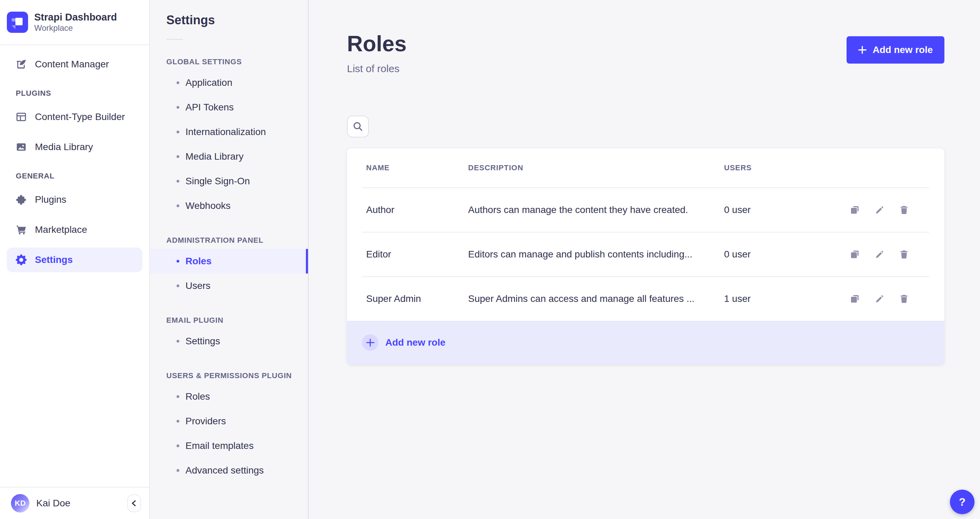 The width and height of the screenshot is (980, 519). Describe the element at coordinates (229, 83) in the screenshot. I see `subnav-item-application: Application` at that location.